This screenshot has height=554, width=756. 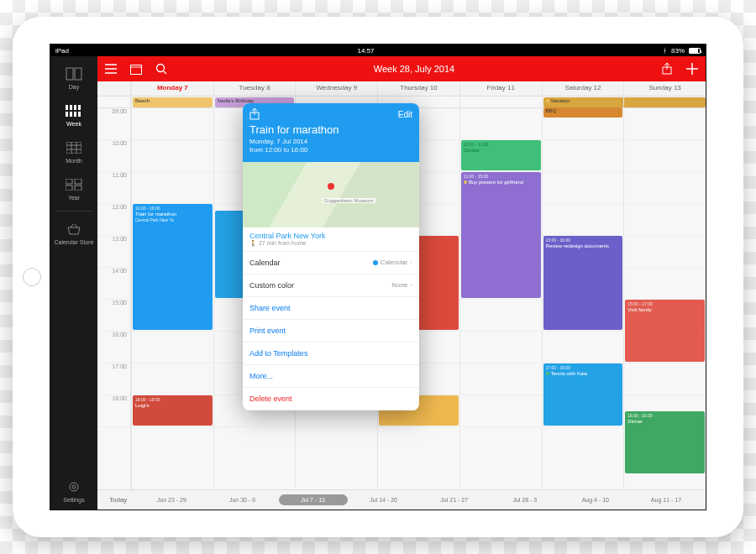 I want to click on day-column: 15:00 - 17:00Visit family18:30 - 20:30Di…, so click(x=664, y=299).